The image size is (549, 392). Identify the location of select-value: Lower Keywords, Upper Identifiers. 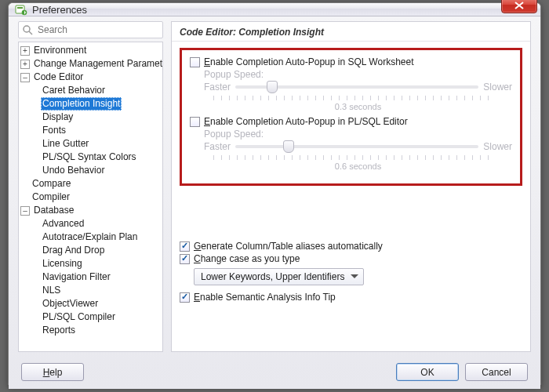
(273, 277).